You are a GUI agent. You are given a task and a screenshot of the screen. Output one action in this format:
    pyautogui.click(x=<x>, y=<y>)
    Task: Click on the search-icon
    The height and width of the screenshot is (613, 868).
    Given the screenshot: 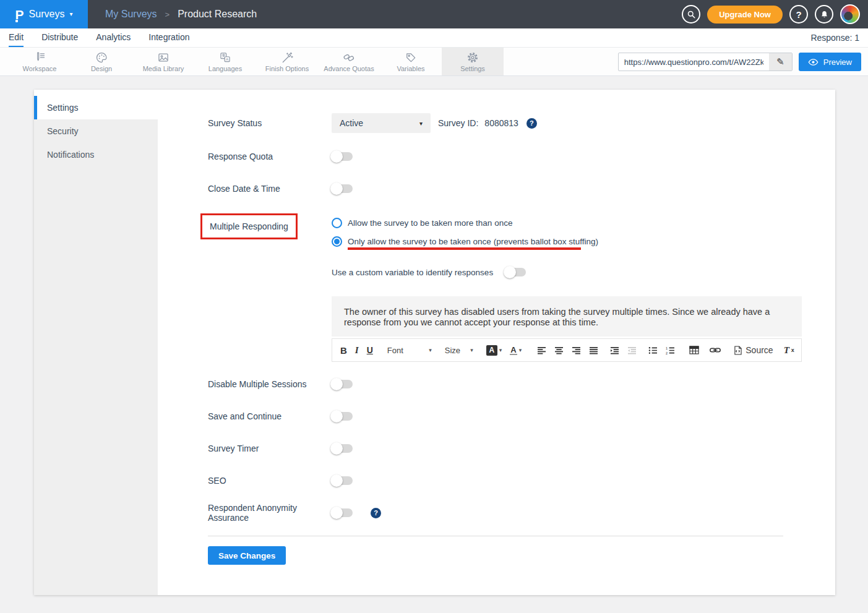 What is the action you would take?
    pyautogui.click(x=692, y=15)
    